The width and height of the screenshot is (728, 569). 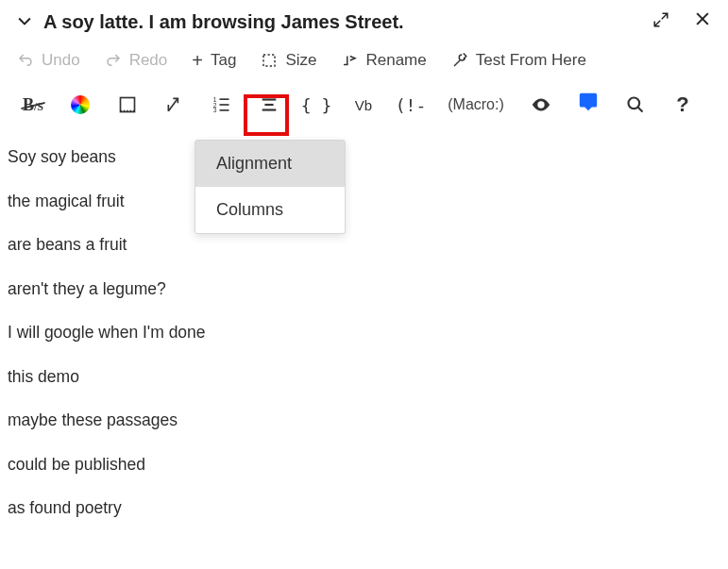 What do you see at coordinates (149, 60) in the screenshot?
I see `redo-label: Redo` at bounding box center [149, 60].